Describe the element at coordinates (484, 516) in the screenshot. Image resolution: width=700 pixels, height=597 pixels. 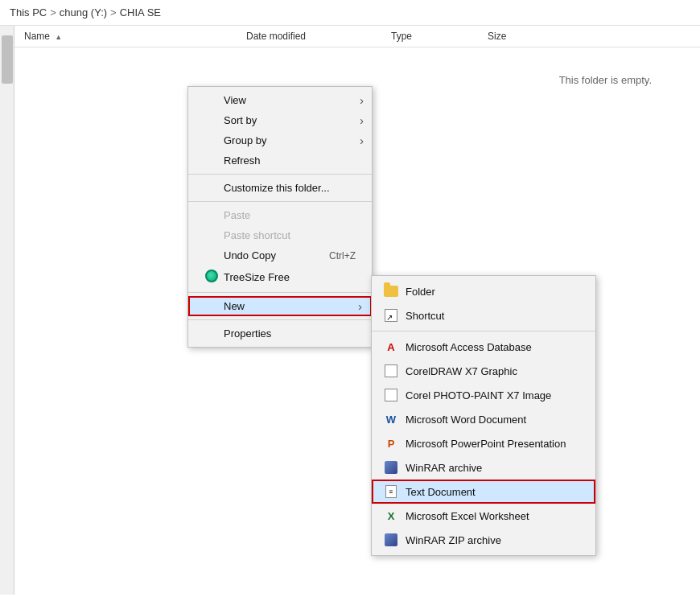
I see `submenu-item-excel: X Microsoft Excel Worksheet` at that location.